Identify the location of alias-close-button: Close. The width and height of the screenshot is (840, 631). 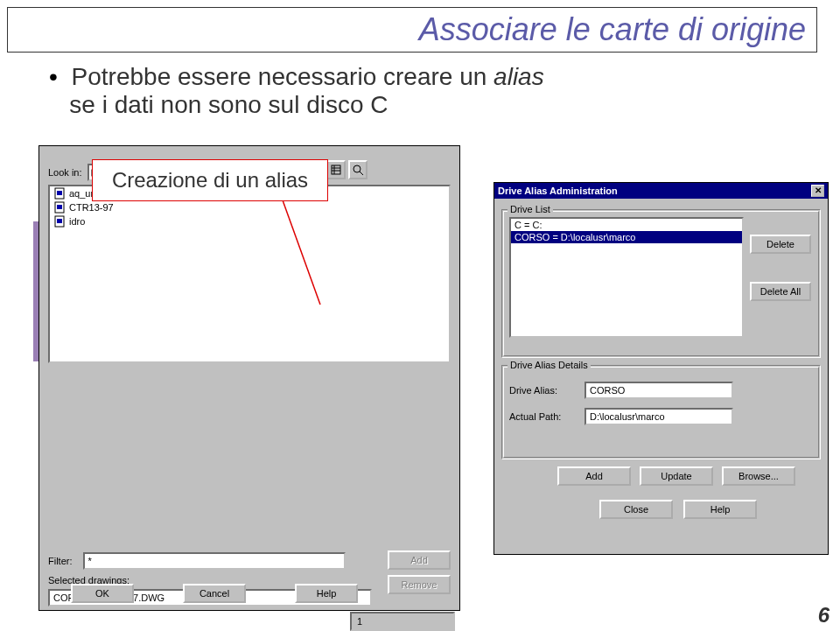
(636, 509).